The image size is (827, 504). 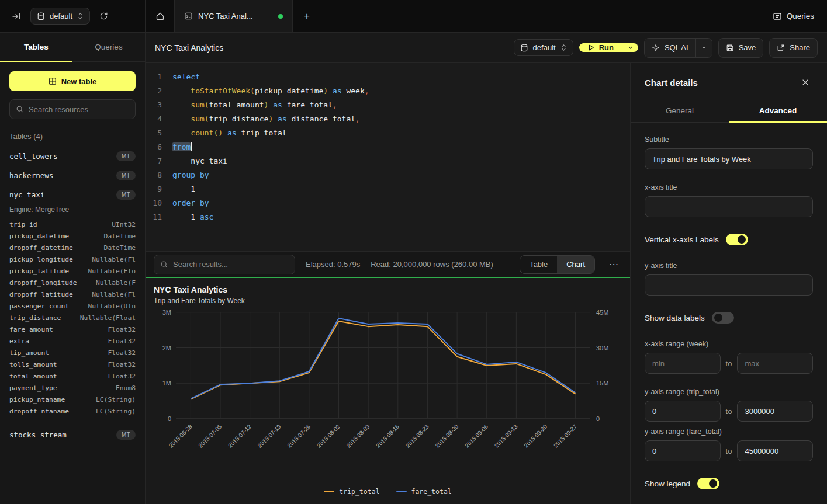 I want to click on query-tab-active: NYC Taxi Anal..., so click(x=234, y=16).